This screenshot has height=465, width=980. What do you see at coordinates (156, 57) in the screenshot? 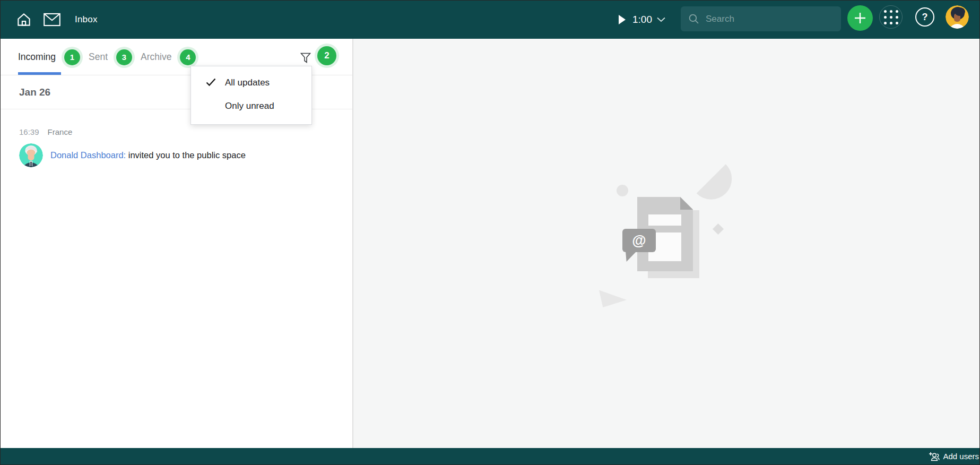
I see `tab-archive-label: Archive` at bounding box center [156, 57].